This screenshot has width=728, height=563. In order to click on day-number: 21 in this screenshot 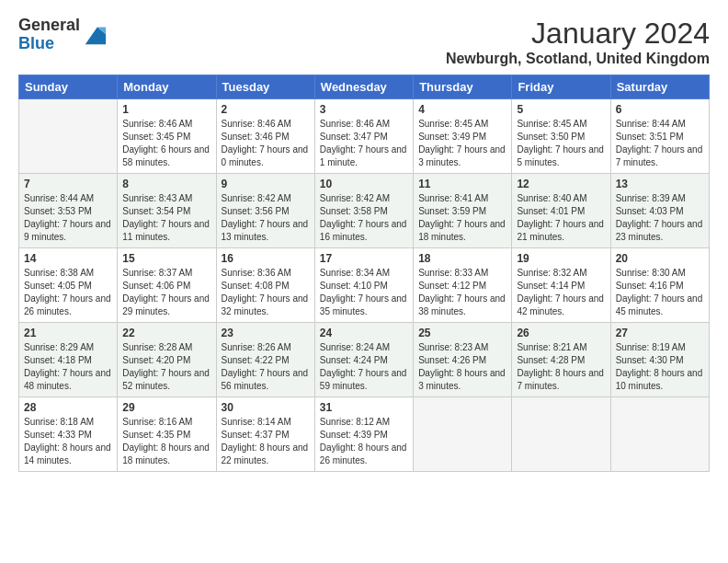, I will do `click(68, 333)`.